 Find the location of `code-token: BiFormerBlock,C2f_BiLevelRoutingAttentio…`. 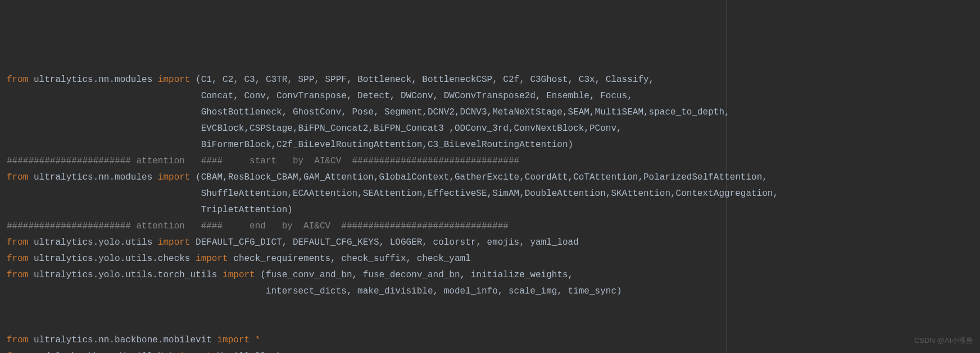

code-token: BiFormerBlock,C2f_BiLevelRoutingAttentio… is located at coordinates (388, 145).